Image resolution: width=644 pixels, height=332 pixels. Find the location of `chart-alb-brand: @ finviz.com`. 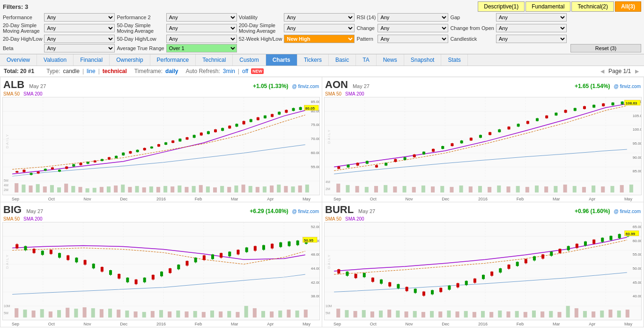

chart-alb-brand: @ finviz.com is located at coordinates (305, 86).